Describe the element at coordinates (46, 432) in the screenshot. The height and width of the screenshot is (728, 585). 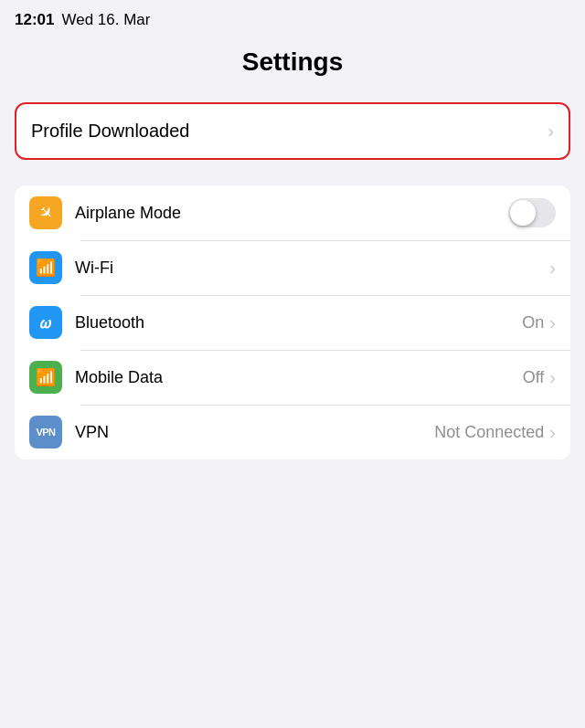
I see `vpn-icon-wrapper: VPN` at that location.